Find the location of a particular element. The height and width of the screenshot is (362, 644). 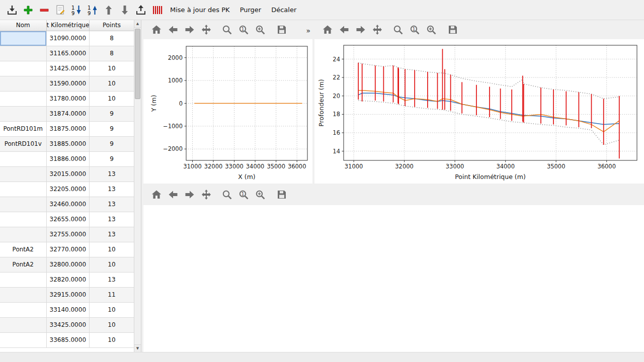

remove-row-button is located at coordinates (44, 10).